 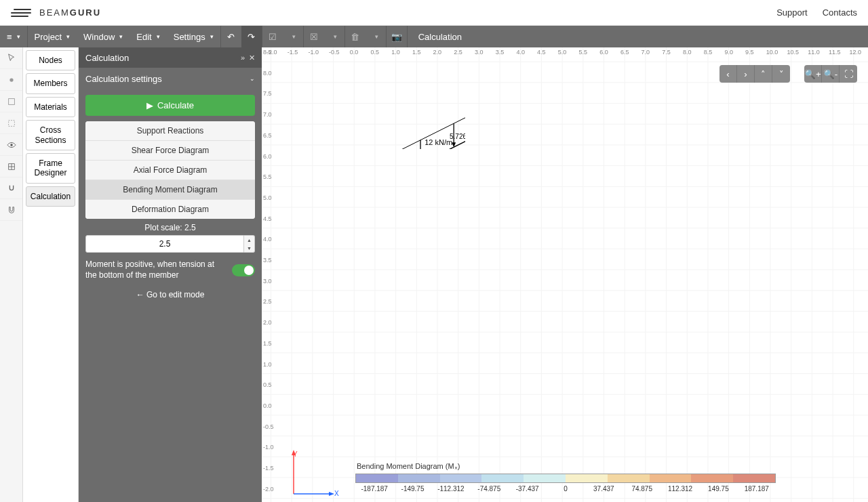 I want to click on pan-right-icon: ›, so click(x=746, y=74).